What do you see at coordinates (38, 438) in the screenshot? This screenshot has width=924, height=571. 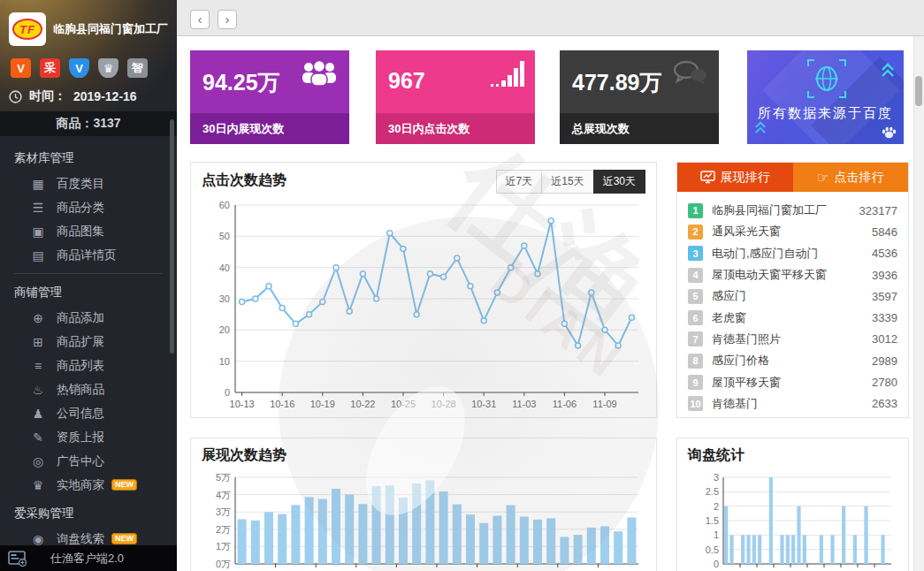 I see `doc-edit-icon: ✎` at bounding box center [38, 438].